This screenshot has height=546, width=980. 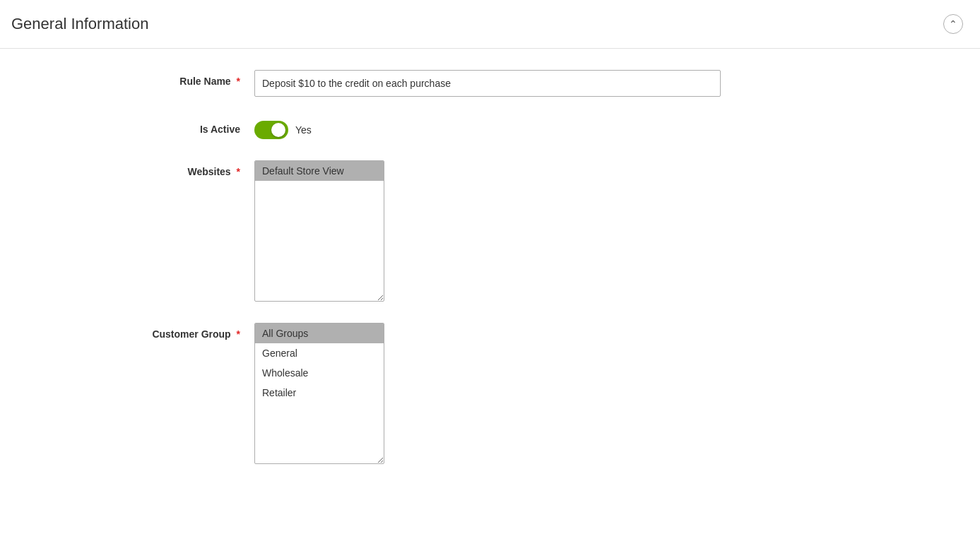 I want to click on required-star-cg: *, so click(x=239, y=334).